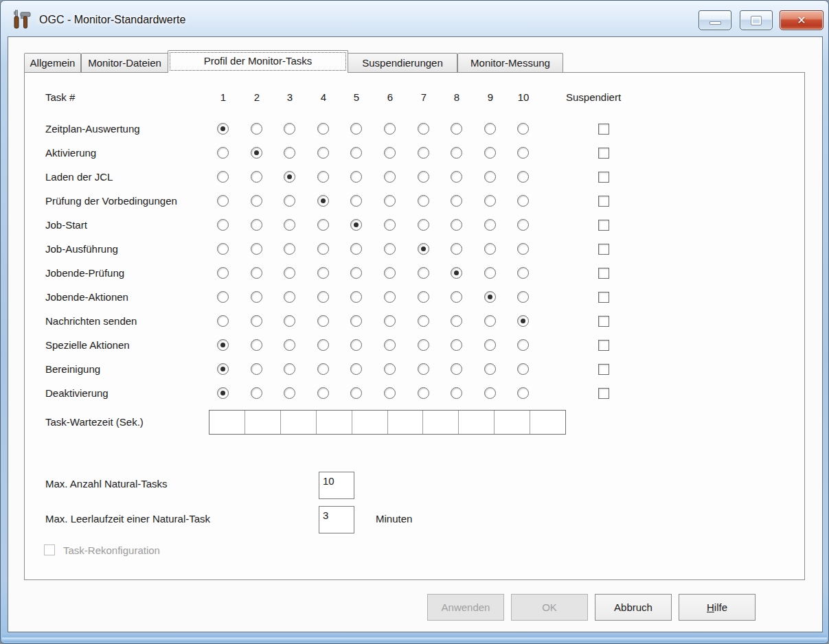 Image resolution: width=829 pixels, height=644 pixels. What do you see at coordinates (52, 62) in the screenshot?
I see `tab-allgemein: Allgemein` at bounding box center [52, 62].